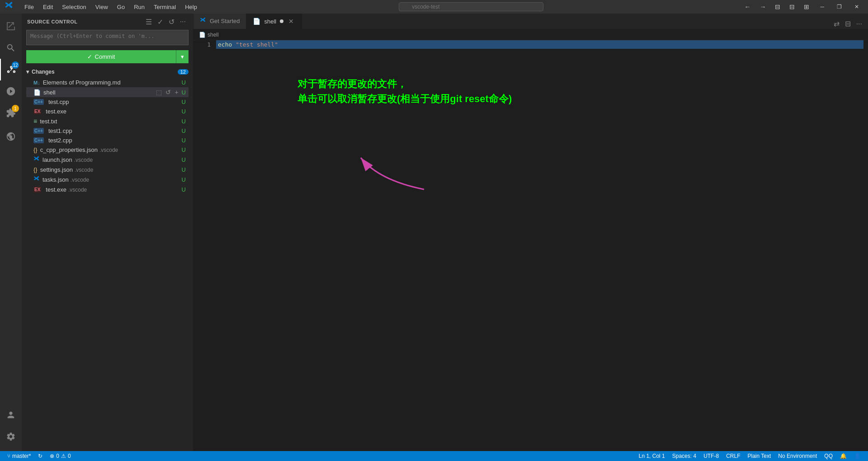 Image resolution: width=868 pixels, height=461 pixels. Describe the element at coordinates (839, 7) in the screenshot. I see `restore-btn: ❐` at that location.